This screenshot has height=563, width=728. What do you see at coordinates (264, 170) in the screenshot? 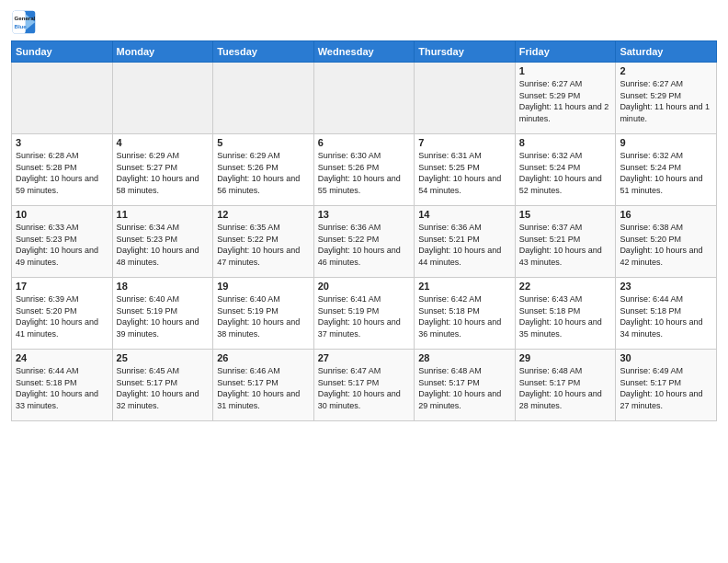
I see `calendar-cell: 5Sunrise: 6:29 AM Sunset: 5:26 PM Daylig…` at bounding box center [264, 170].